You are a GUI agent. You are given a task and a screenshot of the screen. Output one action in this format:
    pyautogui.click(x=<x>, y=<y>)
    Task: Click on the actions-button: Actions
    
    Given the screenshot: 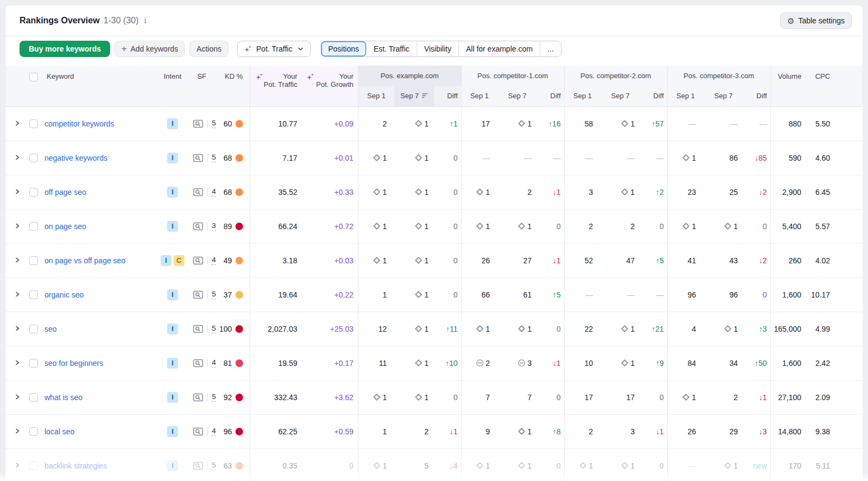 What is the action you would take?
    pyautogui.click(x=209, y=49)
    